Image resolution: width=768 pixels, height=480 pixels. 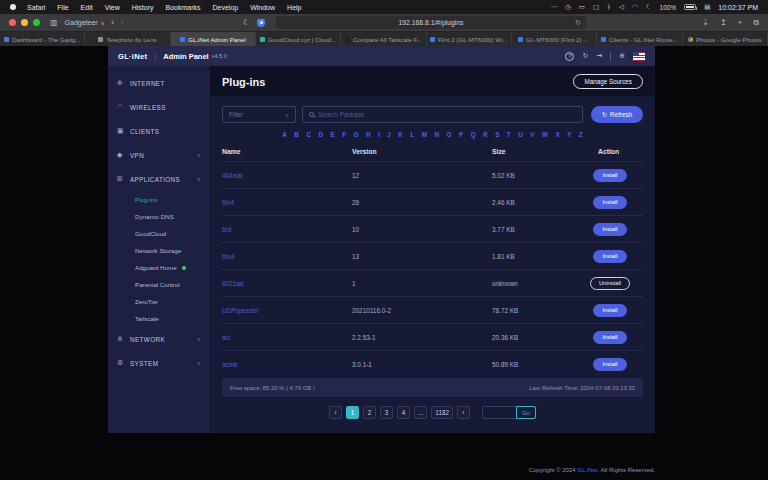 What do you see at coordinates (159, 302) in the screenshot?
I see `sidebar-item: ZeroTier` at bounding box center [159, 302].